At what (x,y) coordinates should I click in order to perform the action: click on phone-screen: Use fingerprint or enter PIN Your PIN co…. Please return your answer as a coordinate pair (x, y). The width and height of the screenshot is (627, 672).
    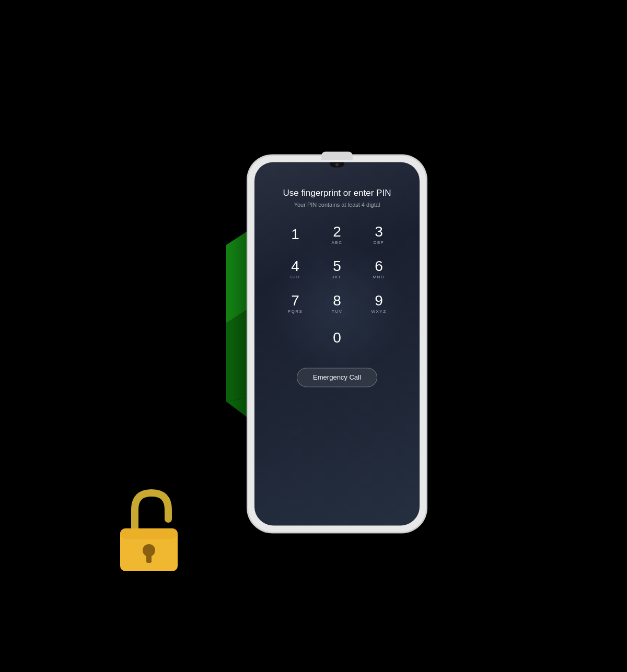
    Looking at the image, I should click on (337, 344).